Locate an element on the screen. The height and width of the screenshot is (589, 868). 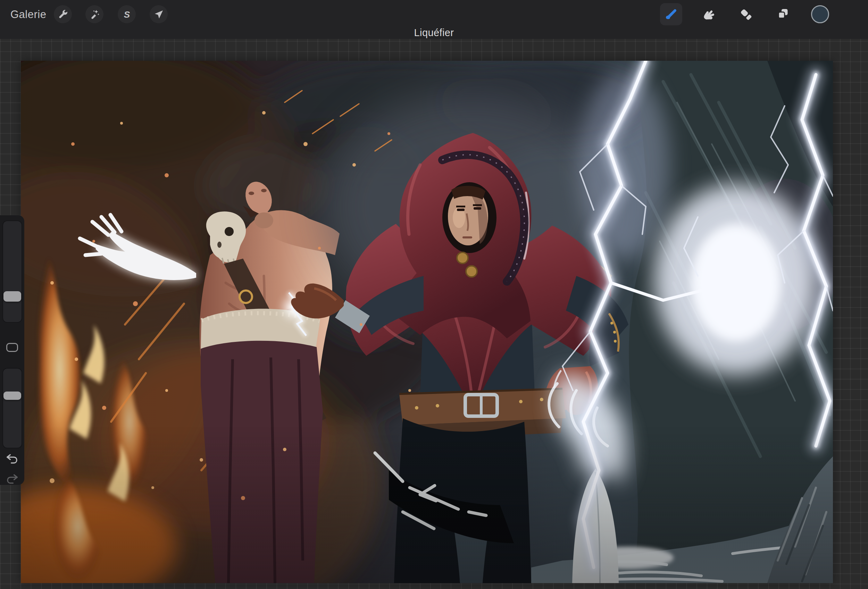
layers-button is located at coordinates (783, 14).